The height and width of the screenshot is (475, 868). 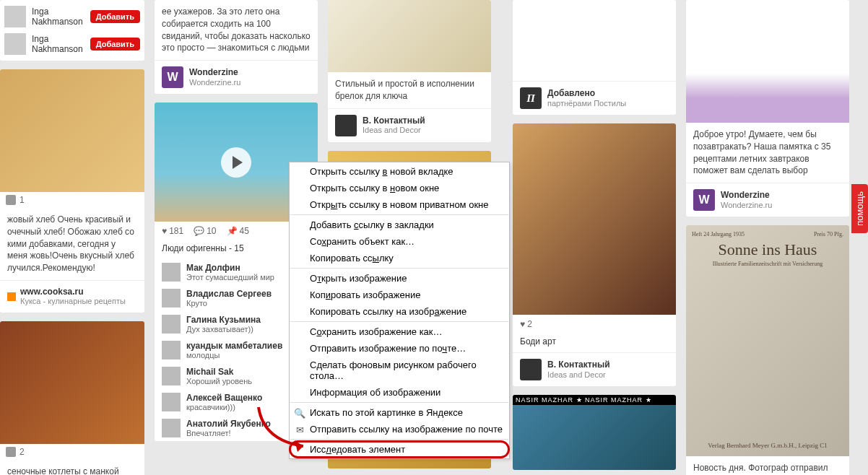 What do you see at coordinates (594, 432) in the screenshot?
I see `pin-card: NASIR MAZHAR ★ NASIR MAZHAR ★` at bounding box center [594, 432].